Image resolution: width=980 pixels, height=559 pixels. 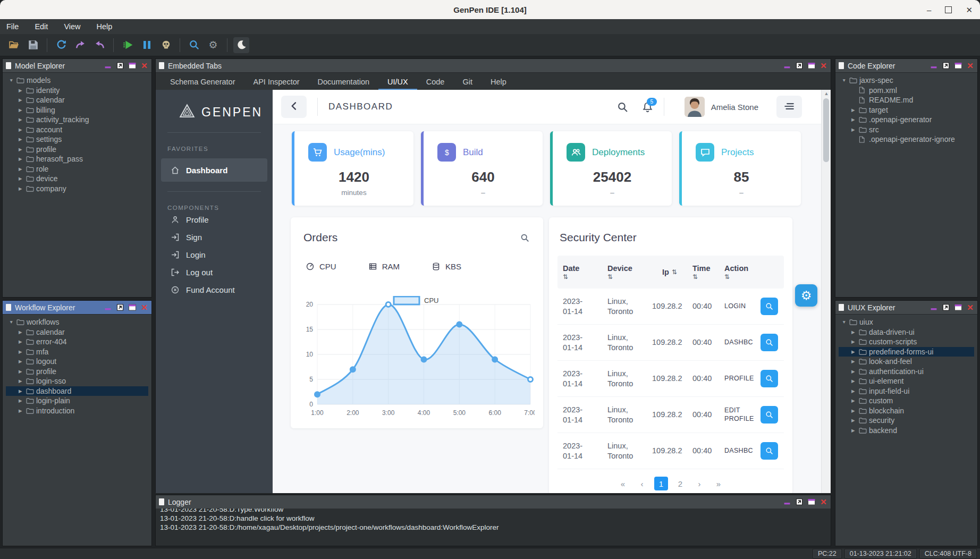 I want to click on settings-gear-button: ⚙, so click(x=213, y=45).